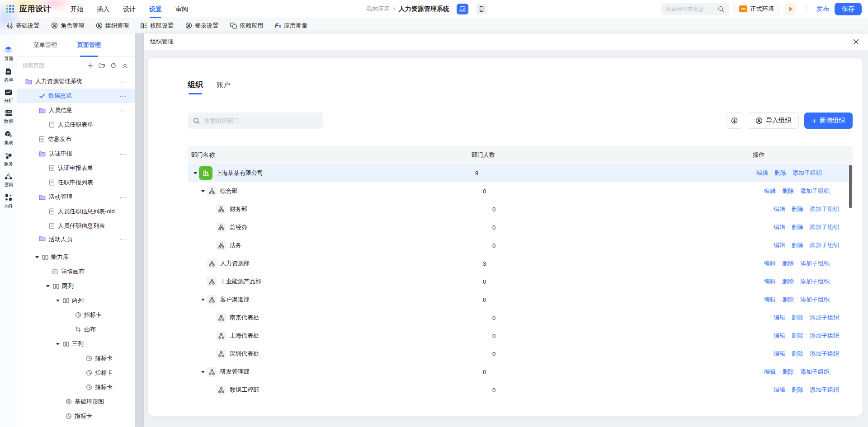 The height and width of the screenshot is (427, 868). Describe the element at coordinates (76, 110) in the screenshot. I see `page-tree-item: 人员信息 ···` at that location.